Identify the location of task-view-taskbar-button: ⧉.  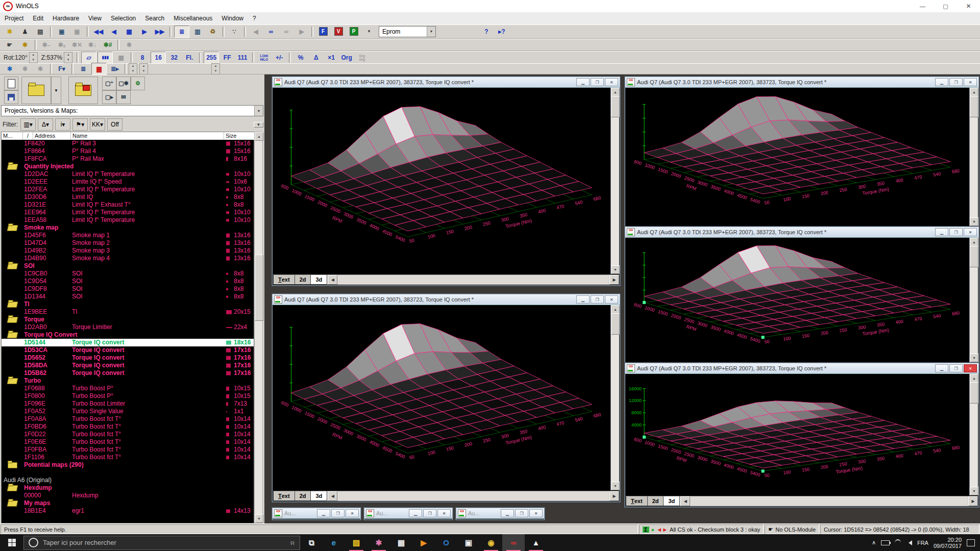
(311, 543).